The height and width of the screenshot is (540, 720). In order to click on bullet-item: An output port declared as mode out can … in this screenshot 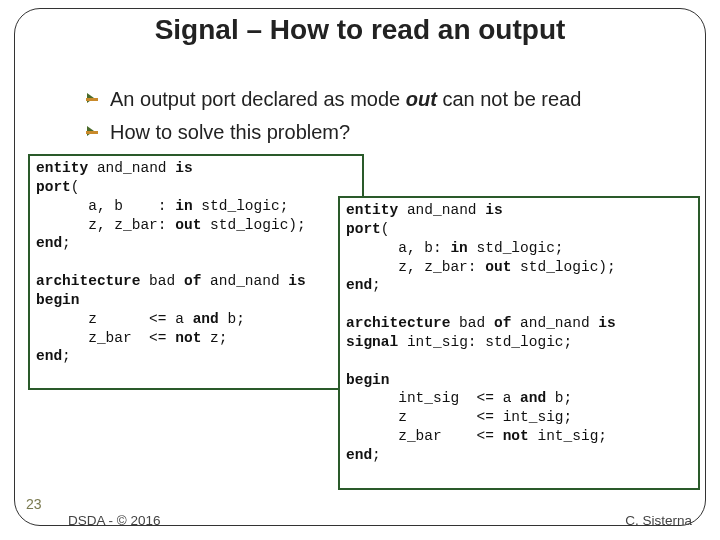, I will do `click(383, 100)`.